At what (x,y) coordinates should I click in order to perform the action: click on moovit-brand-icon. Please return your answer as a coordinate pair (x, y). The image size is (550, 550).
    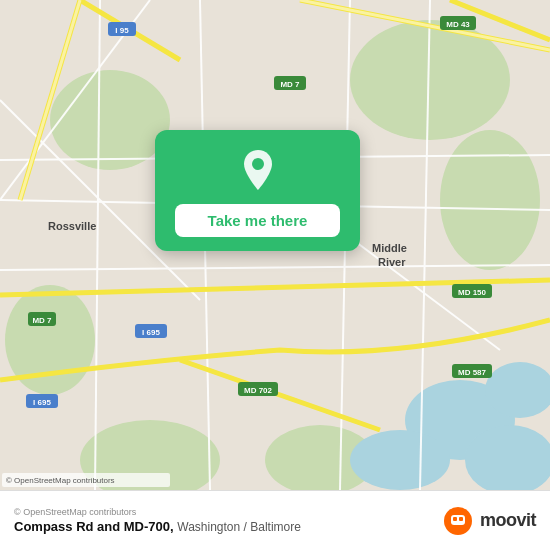
    Looking at the image, I should click on (458, 521).